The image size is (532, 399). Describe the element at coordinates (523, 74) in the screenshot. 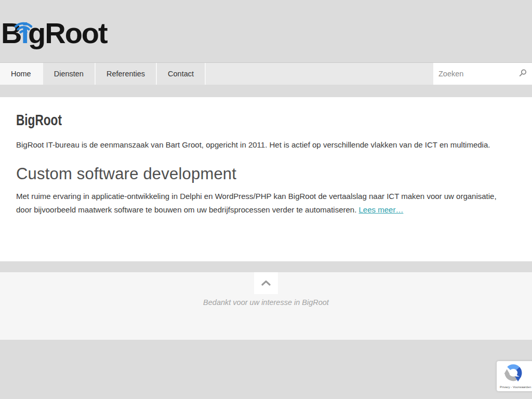

I see `search-button` at that location.